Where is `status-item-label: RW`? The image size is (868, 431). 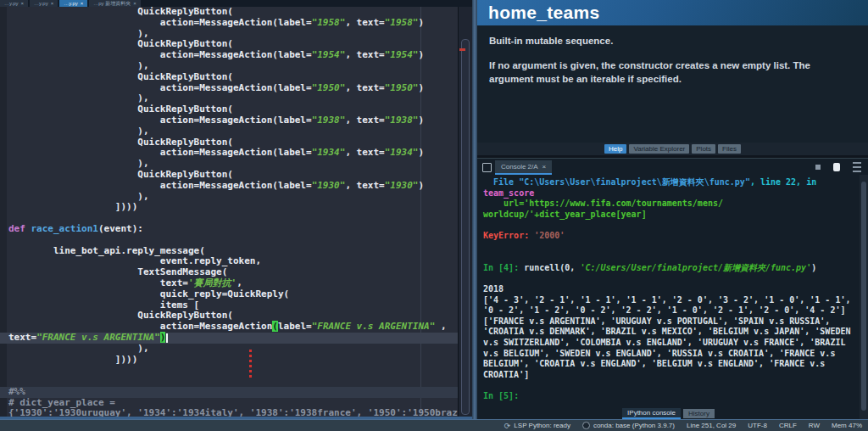
status-item-label: RW is located at coordinates (814, 426).